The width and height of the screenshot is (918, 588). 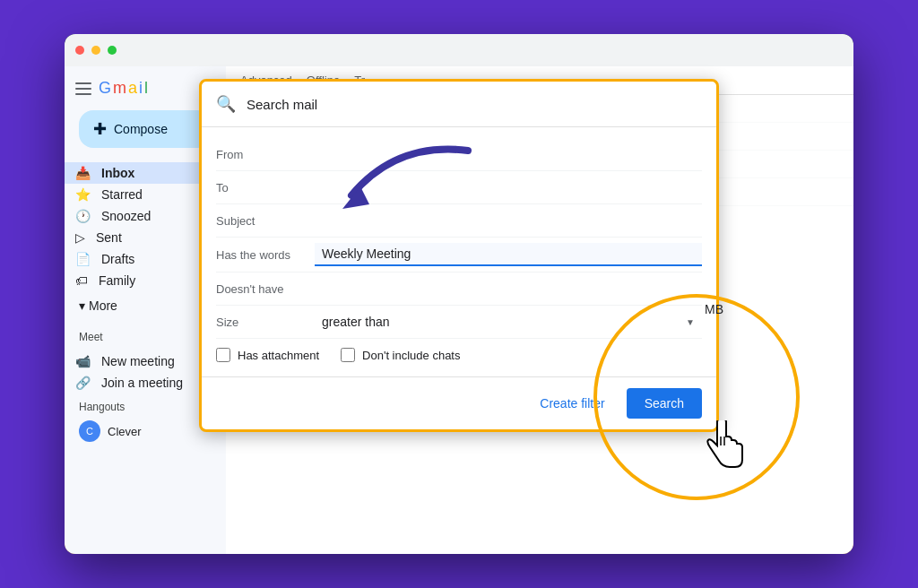 What do you see at coordinates (82, 173) in the screenshot?
I see `inbox-icon: 📥` at bounding box center [82, 173].